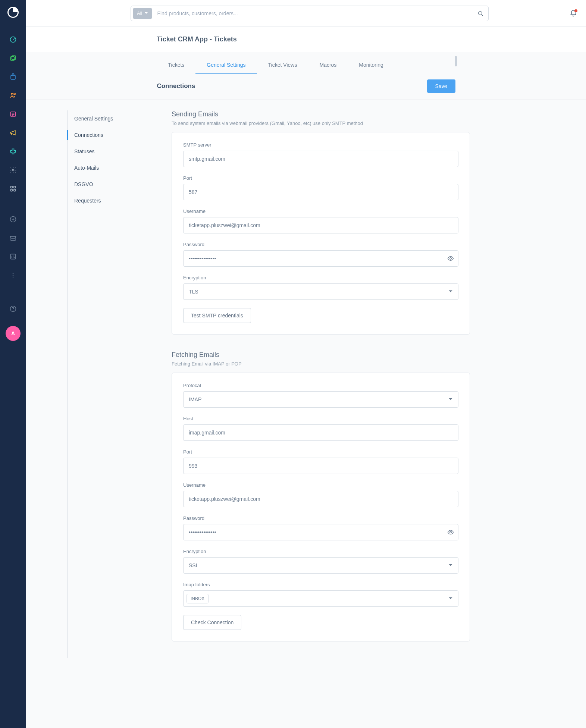 The height and width of the screenshot is (728, 586). I want to click on search-icon, so click(480, 13).